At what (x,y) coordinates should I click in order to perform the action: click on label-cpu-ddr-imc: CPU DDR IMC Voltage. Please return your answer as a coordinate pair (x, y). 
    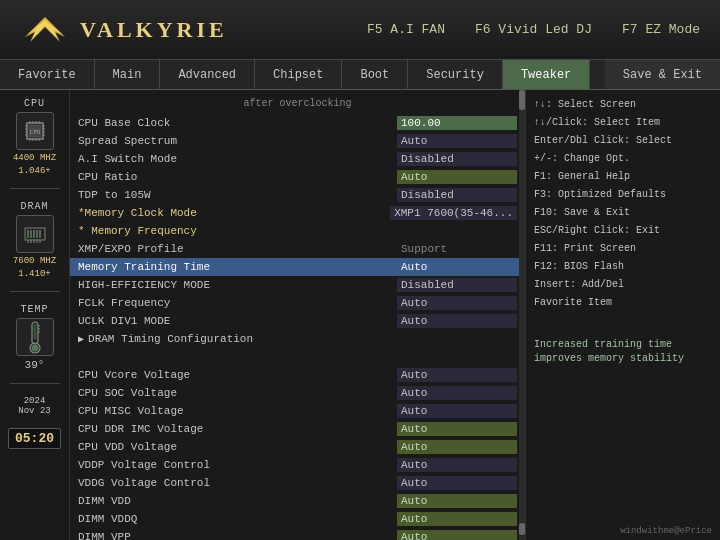
    Looking at the image, I should click on (238, 429).